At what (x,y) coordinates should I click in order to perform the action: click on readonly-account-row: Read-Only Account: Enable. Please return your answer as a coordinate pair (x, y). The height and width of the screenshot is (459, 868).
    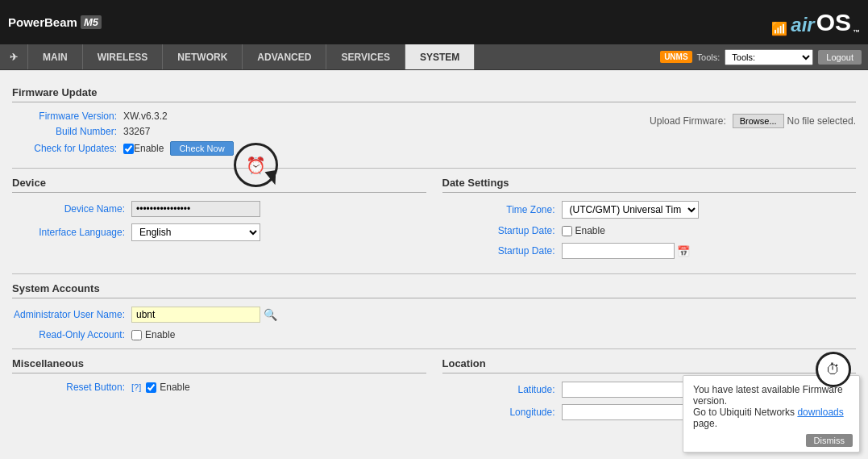
    Looking at the image, I should click on (434, 335).